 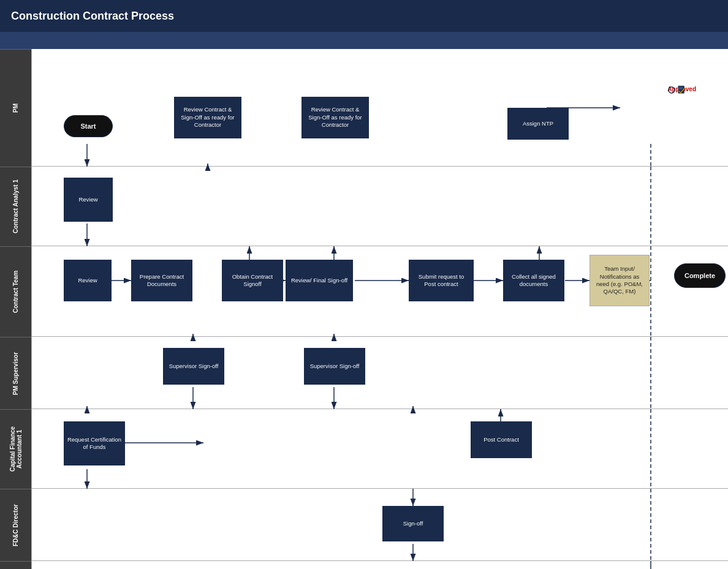 I want to click on lane-gc: Distributed to GC, so click(x=380, y=565).